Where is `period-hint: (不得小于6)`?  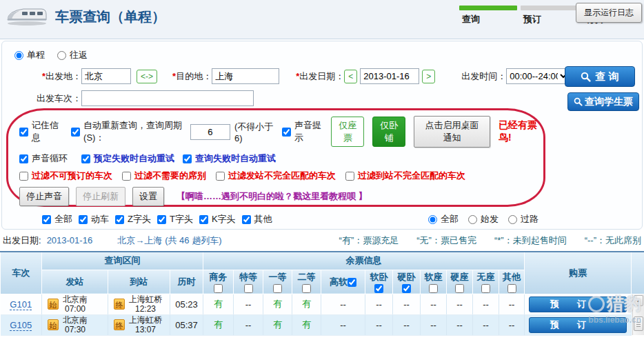 period-hint: (不得小于6) is located at coordinates (255, 132).